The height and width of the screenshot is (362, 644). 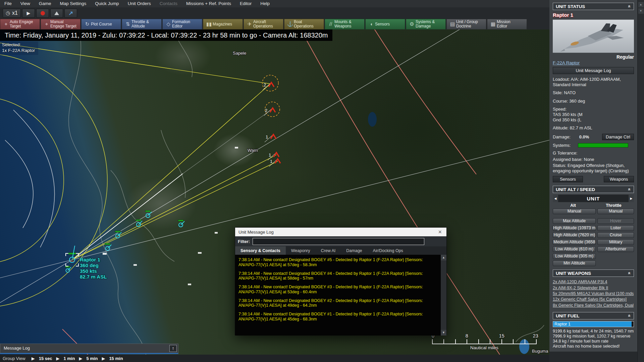 What do you see at coordinates (275, 24) in the screenshot?
I see `toolbar: ⌖ Auto EngageTarget ⌖ ManualEngage Targe…` at bounding box center [275, 24].